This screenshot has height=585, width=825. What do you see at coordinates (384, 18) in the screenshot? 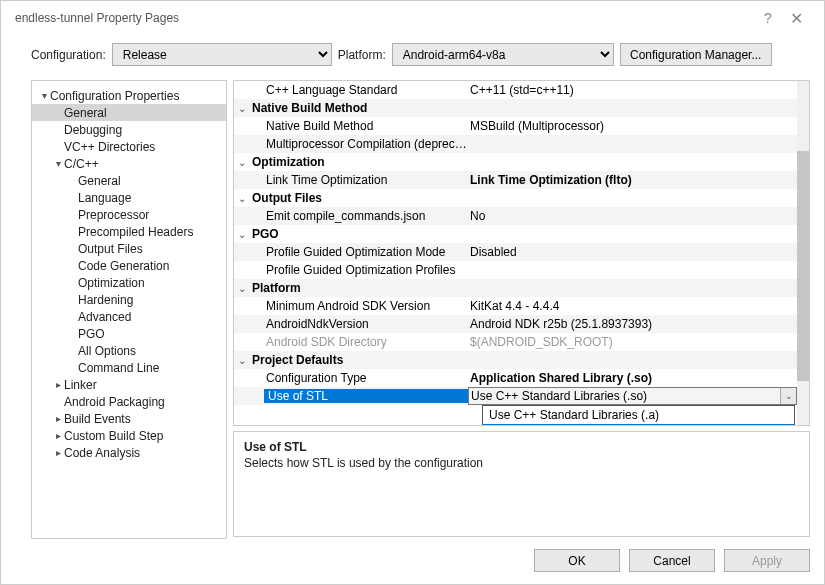
I see `window-title: endless-tunnel Property Pages` at bounding box center [384, 18].